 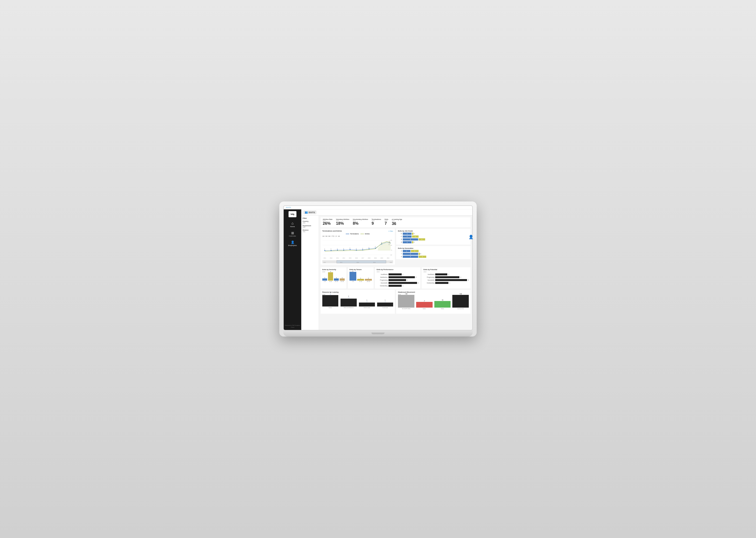 I want to click on time-3m: 3M, so click(x=327, y=236).